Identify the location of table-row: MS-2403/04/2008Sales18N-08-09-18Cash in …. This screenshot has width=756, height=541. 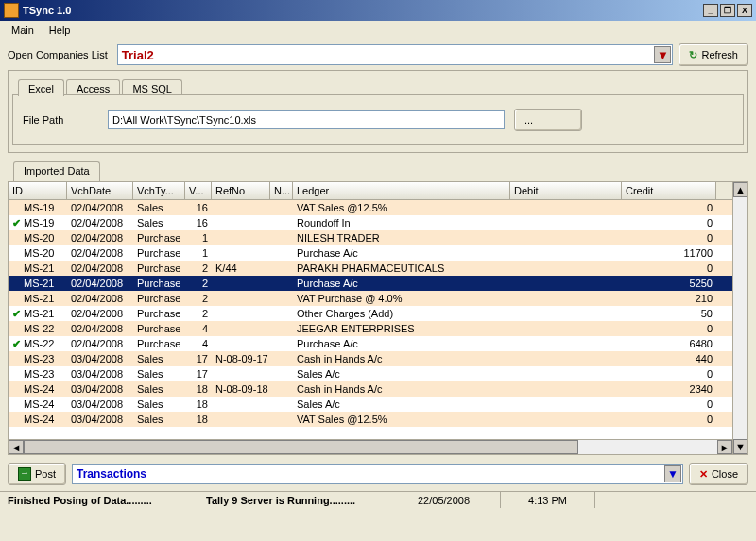
(370, 389).